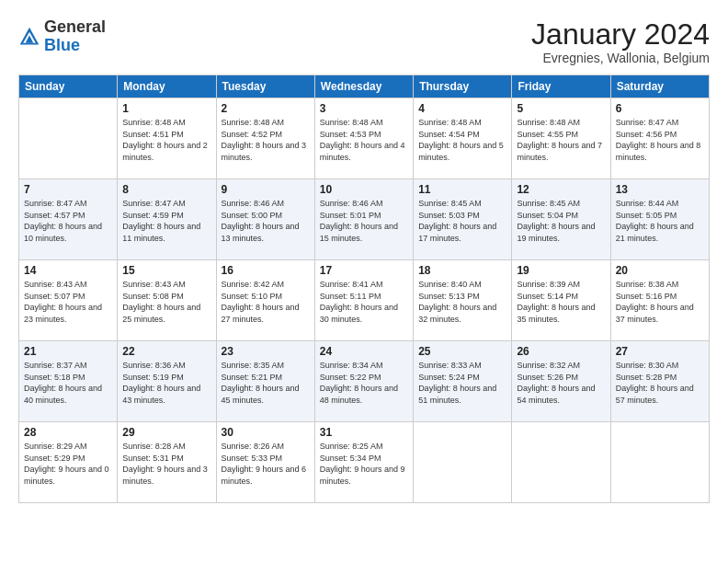 This screenshot has width=728, height=563. I want to click on sunrise-text: Sunrise: 8:33 AM, so click(462, 366).